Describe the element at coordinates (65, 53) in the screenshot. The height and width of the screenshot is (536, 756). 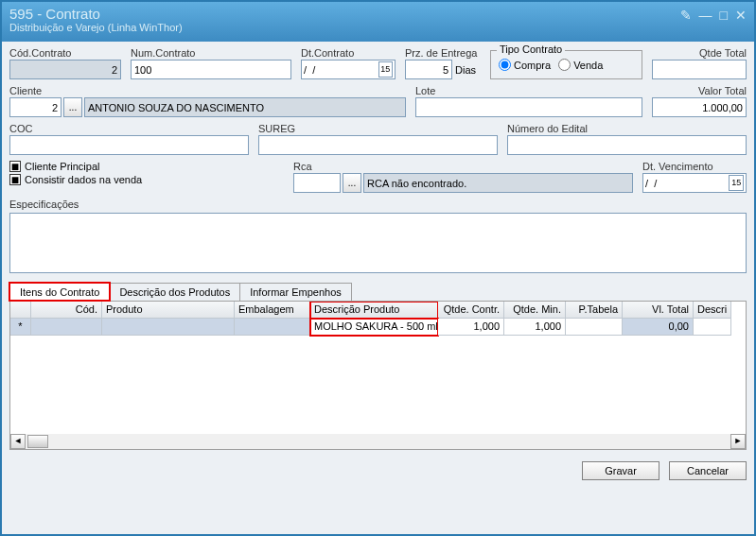
I see `label-cod-contrato: Cód.Contrato` at that location.